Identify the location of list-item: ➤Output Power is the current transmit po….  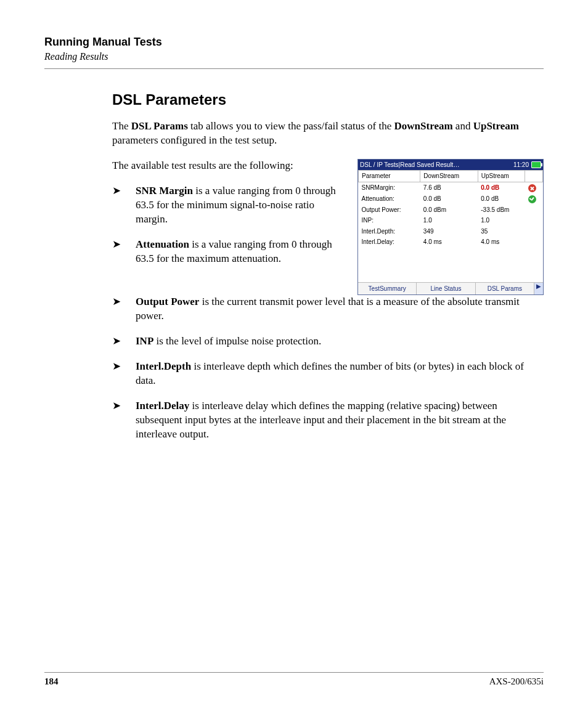
(328, 309).